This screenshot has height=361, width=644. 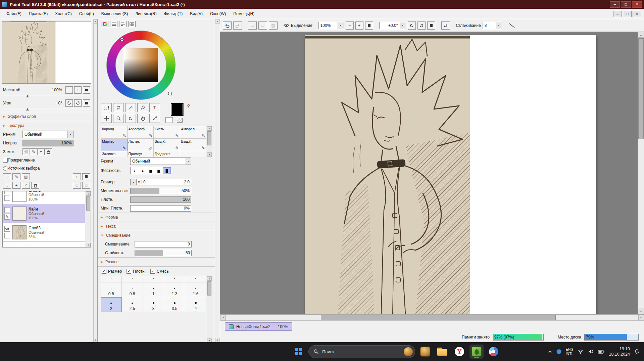 I want to click on hardness-selector: ▲ ▲ ▅ ▆ █, so click(x=151, y=171).